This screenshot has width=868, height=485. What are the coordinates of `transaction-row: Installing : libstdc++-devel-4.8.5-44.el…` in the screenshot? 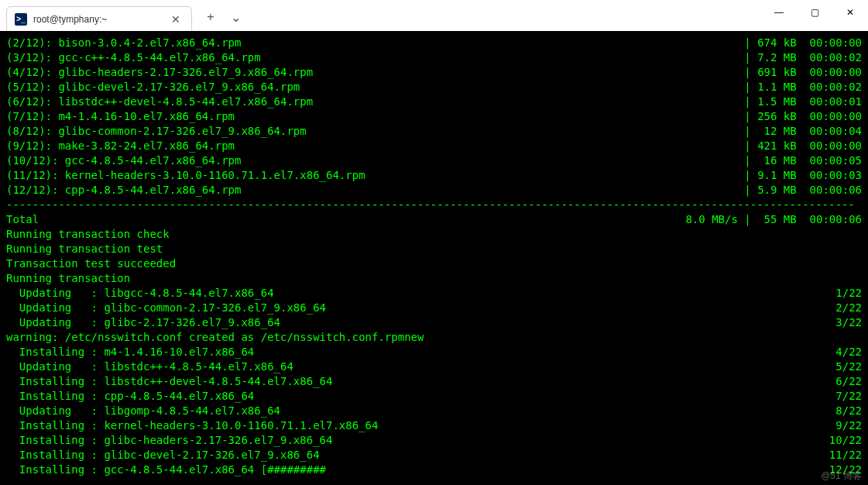 It's located at (434, 381).